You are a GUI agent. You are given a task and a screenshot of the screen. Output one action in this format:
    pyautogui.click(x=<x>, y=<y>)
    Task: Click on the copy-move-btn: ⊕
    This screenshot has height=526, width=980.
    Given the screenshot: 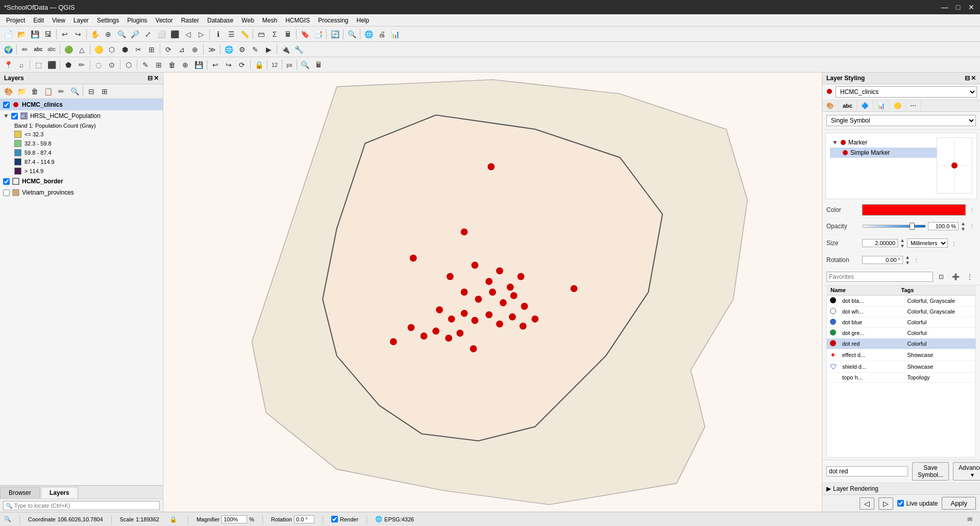 What is the action you would take?
    pyautogui.click(x=195, y=50)
    